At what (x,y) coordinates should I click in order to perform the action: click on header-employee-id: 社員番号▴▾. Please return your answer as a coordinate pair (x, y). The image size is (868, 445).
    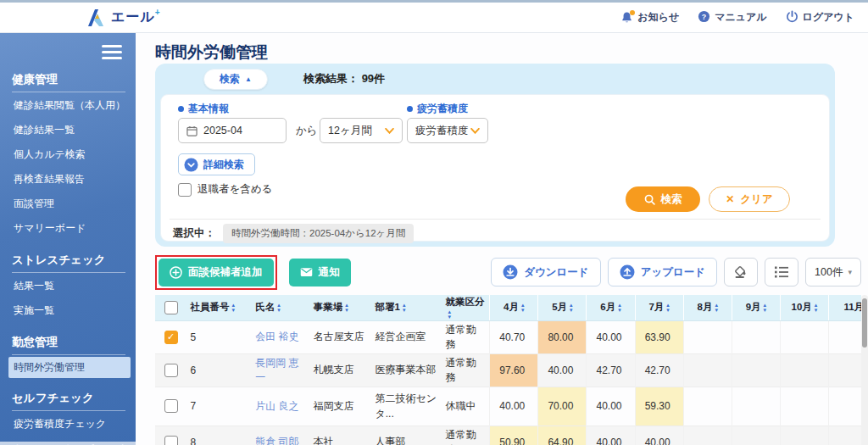
    Looking at the image, I should click on (219, 308).